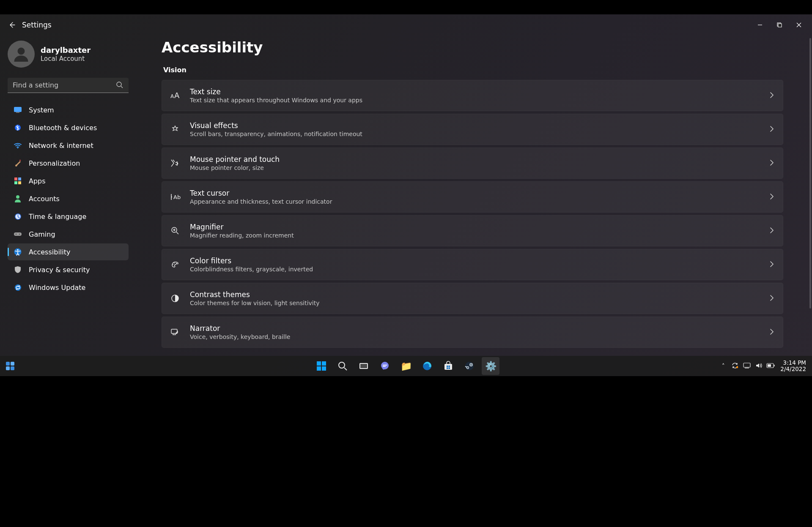 The width and height of the screenshot is (812, 527). Describe the element at coordinates (10, 366) in the screenshot. I see `widgets-icon` at that location.